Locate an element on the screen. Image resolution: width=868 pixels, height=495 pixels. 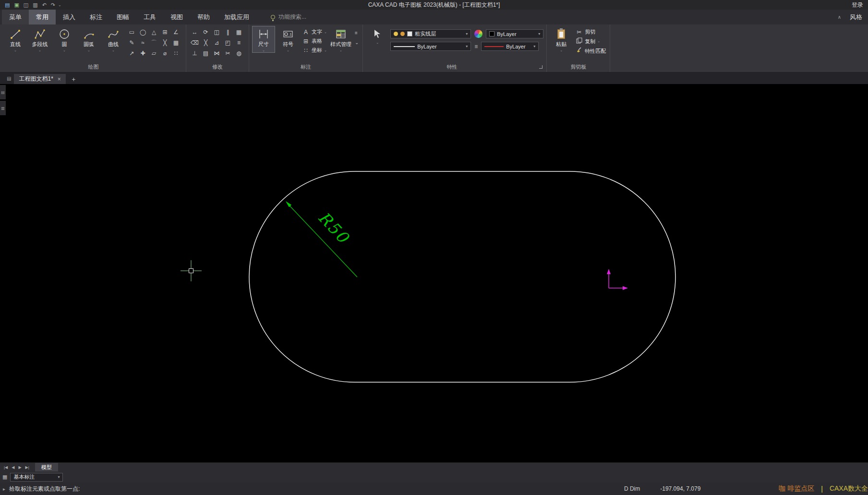
tab-annotate: 标注 is located at coordinates (96, 17).